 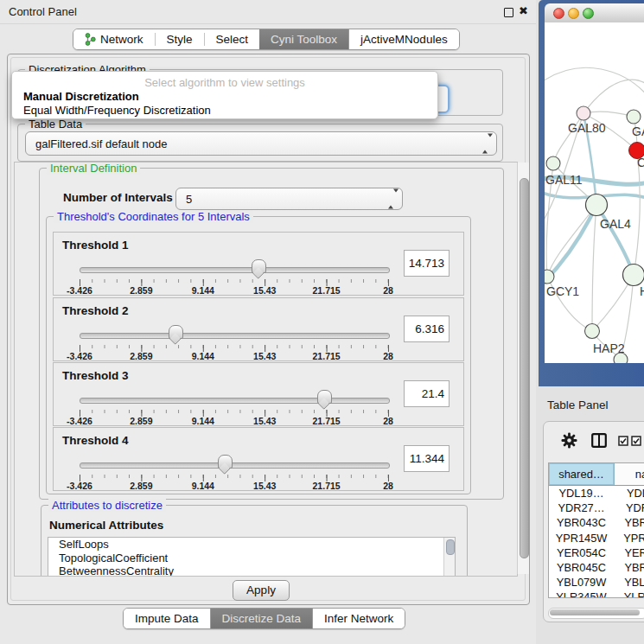 I want to click on dropdown-option-equal-width: Equal Width/Frequency Discretization, so click(x=118, y=111).